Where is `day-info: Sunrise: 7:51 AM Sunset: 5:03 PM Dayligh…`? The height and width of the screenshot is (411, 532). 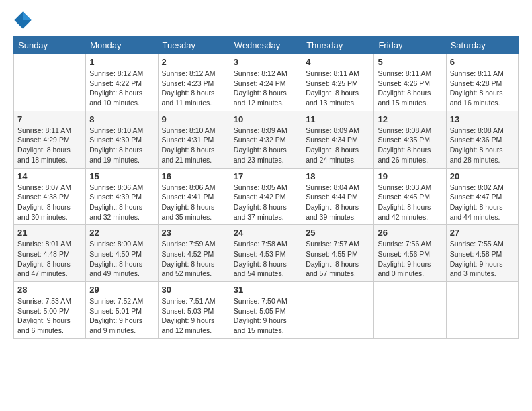 day-info: Sunrise: 7:51 AM Sunset: 5:03 PM Dayligh… is located at coordinates (194, 316).